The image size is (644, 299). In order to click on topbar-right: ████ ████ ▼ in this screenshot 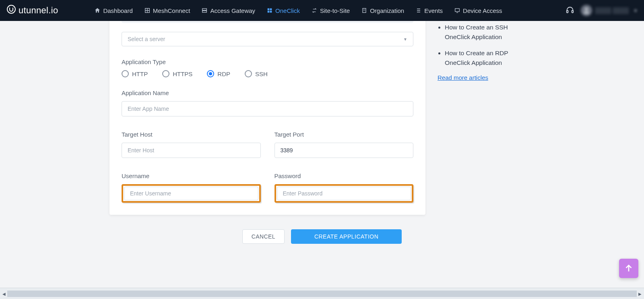, I will do `click(601, 10)`.